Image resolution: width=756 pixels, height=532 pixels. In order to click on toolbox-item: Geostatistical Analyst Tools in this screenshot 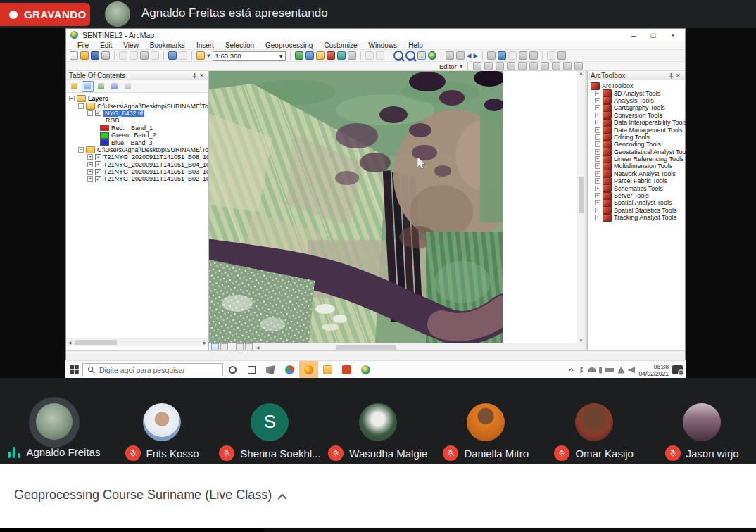, I will do `click(638, 152)`.